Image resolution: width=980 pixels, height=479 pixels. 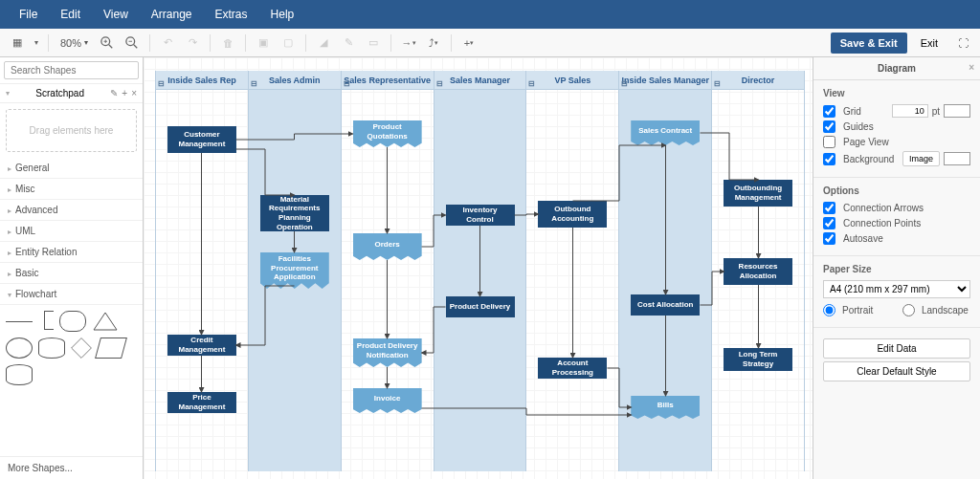 What do you see at coordinates (572, 272) in the screenshot?
I see `lane-4: ⊟VP SalesOutbound AccountingAccount Proc…` at bounding box center [572, 272].